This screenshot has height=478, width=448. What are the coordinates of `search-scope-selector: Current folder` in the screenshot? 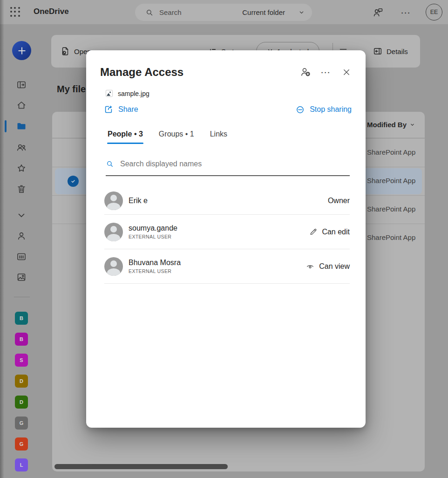 It's located at (273, 12).